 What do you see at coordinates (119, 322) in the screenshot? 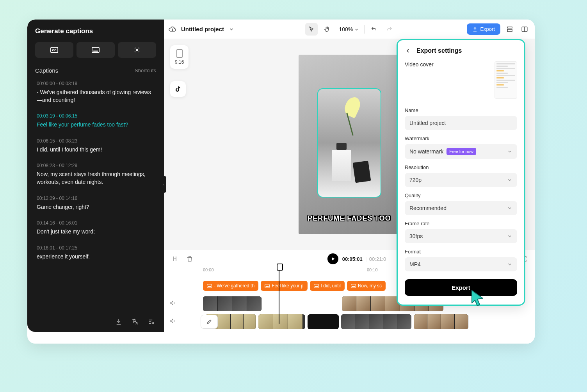
I see `download-button` at bounding box center [119, 322].